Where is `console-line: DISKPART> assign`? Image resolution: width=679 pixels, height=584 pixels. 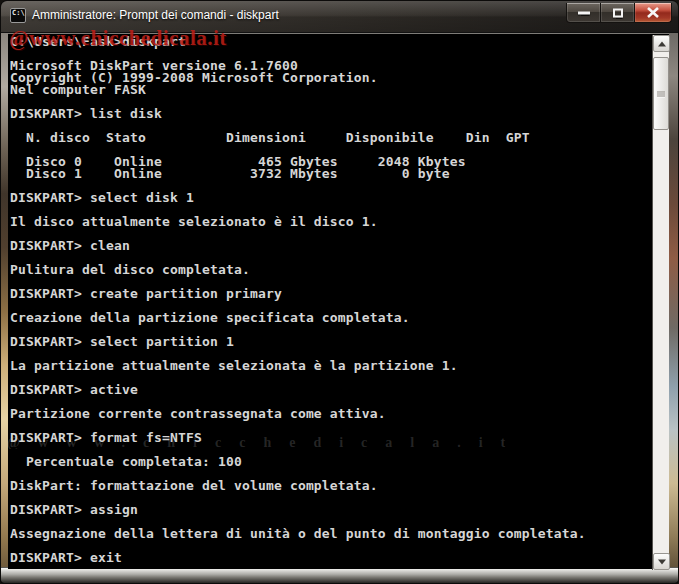
console-line: DISKPART> assign is located at coordinates (331, 510).